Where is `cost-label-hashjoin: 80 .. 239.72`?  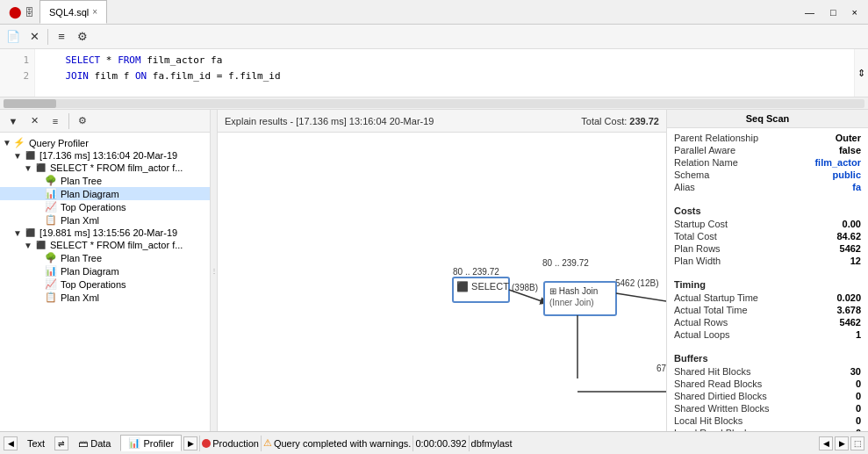
cost-label-hashjoin: 80 .. 239.72 is located at coordinates (565, 263).